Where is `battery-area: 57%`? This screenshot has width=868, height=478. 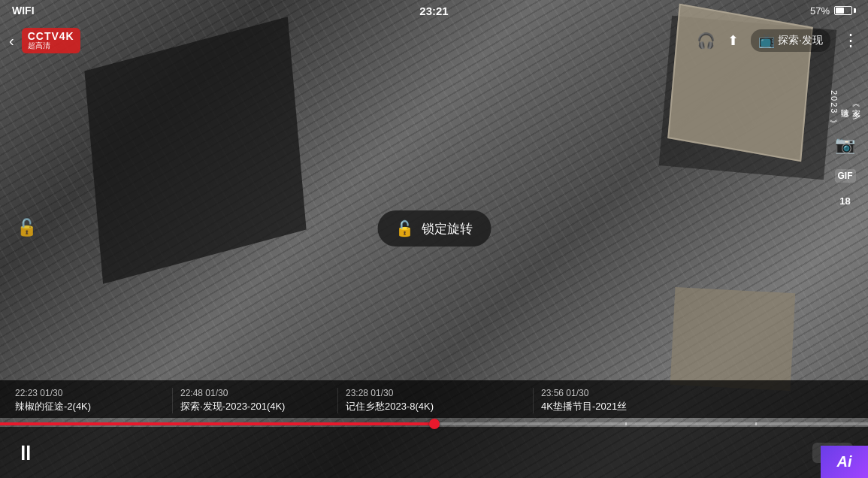
battery-area: 57% is located at coordinates (833, 11).